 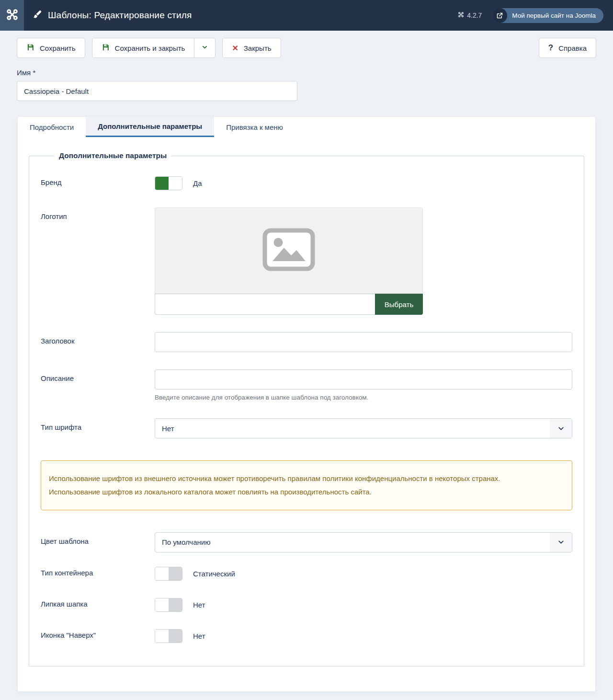 What do you see at coordinates (169, 636) in the screenshot?
I see `back-to-top-toggle` at bounding box center [169, 636].